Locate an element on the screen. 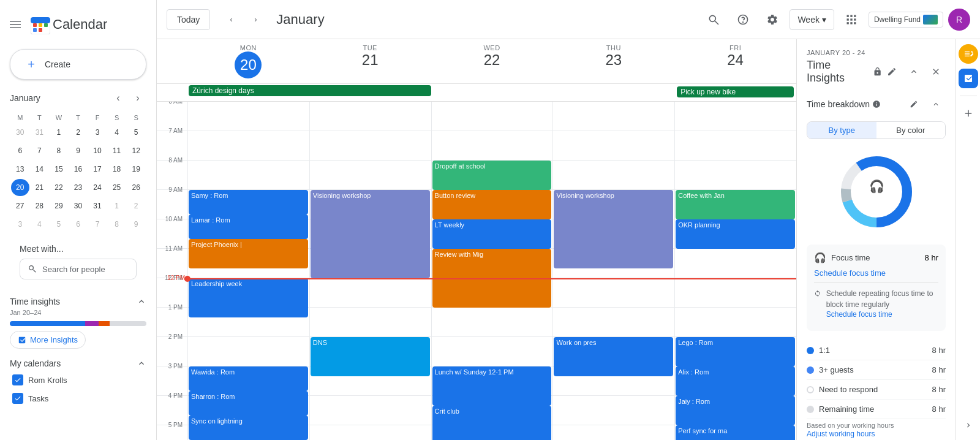 The height and width of the screenshot is (440, 980). event: Button review is located at coordinates (492, 205).